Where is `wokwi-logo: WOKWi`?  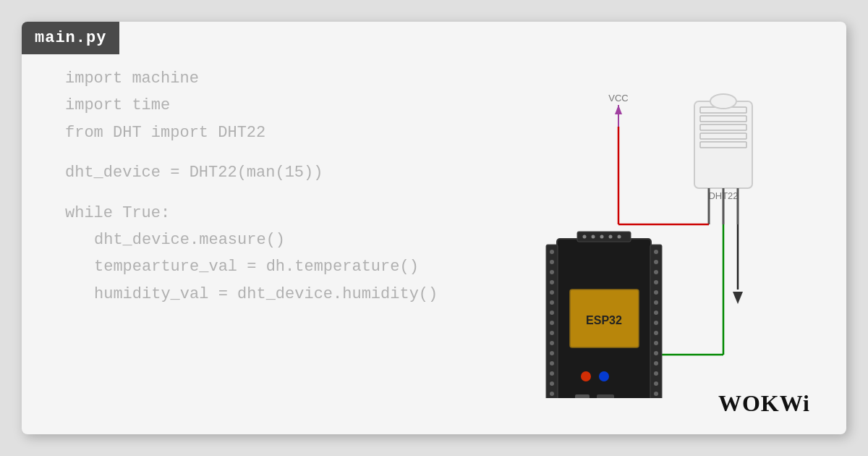 wokwi-logo: WOKWi is located at coordinates (764, 404).